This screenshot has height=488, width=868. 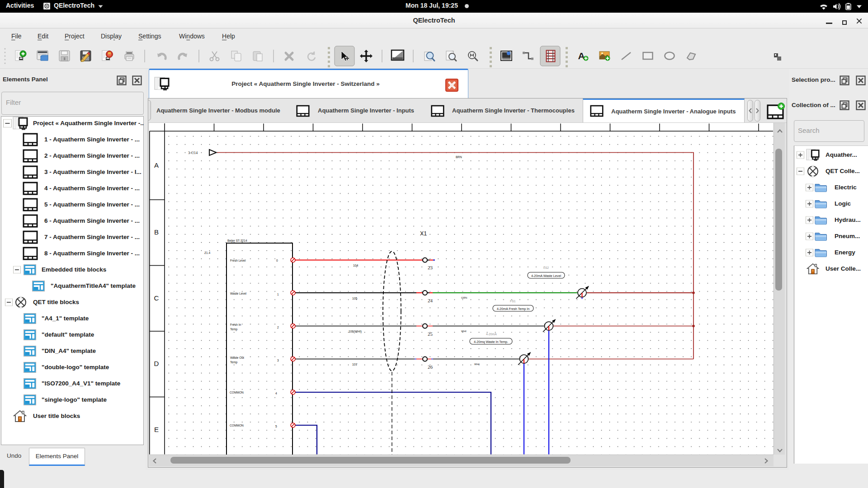 I want to click on svg-text: Waste Out, so click(x=237, y=358).